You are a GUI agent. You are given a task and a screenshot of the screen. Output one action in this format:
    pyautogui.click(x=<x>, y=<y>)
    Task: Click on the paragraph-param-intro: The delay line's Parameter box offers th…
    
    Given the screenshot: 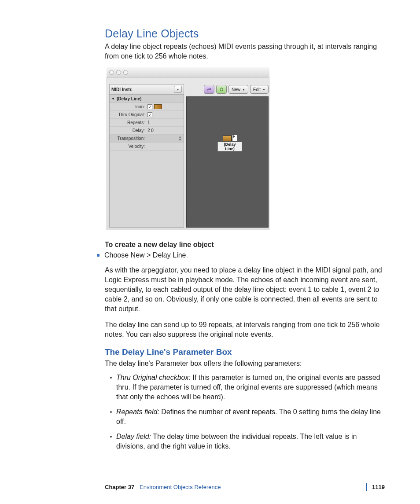 What is the action you would take?
    pyautogui.click(x=245, y=364)
    